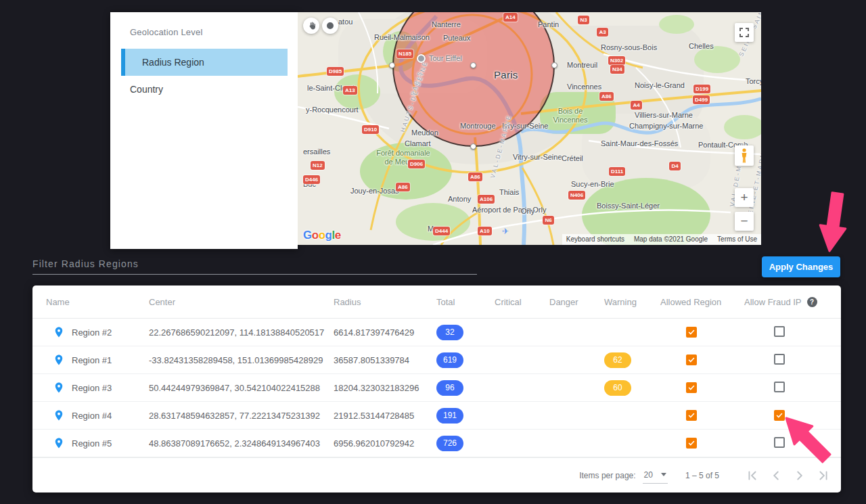 Image resolution: width=866 pixels, height=504 pixels. I want to click on road-badge: A13, so click(350, 91).